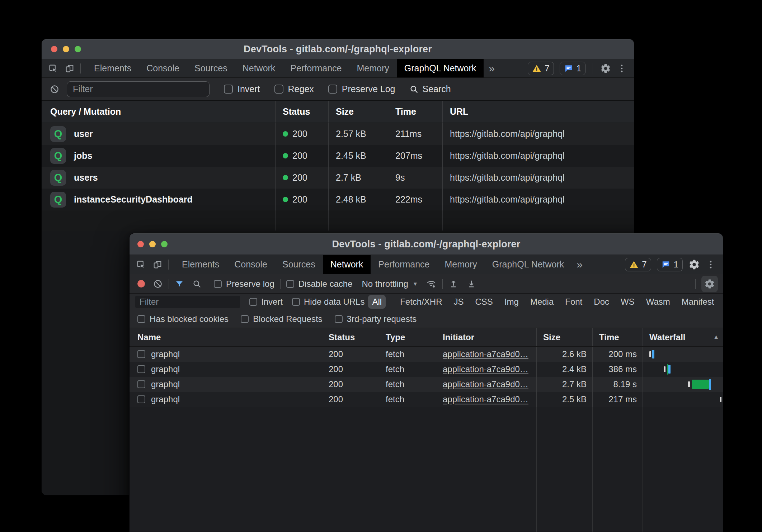 The height and width of the screenshot is (532, 762). What do you see at coordinates (179, 284) in the screenshot?
I see `filter-funnel-icon` at bounding box center [179, 284].